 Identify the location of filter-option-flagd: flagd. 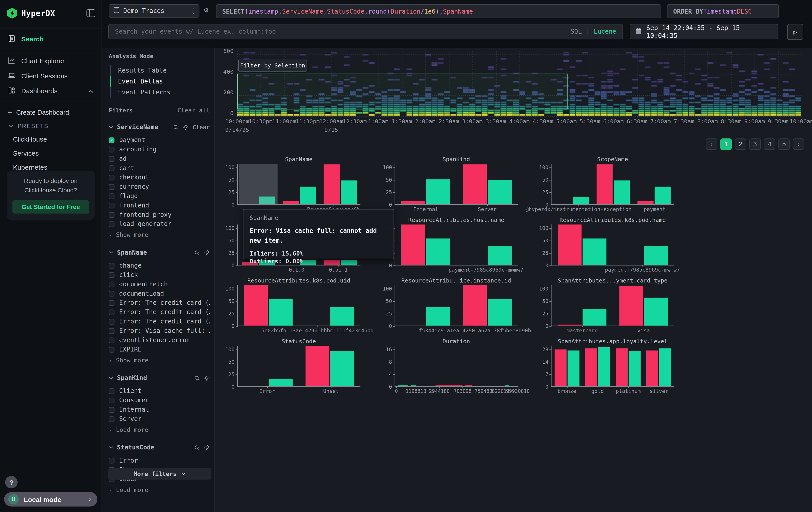
(159, 196).